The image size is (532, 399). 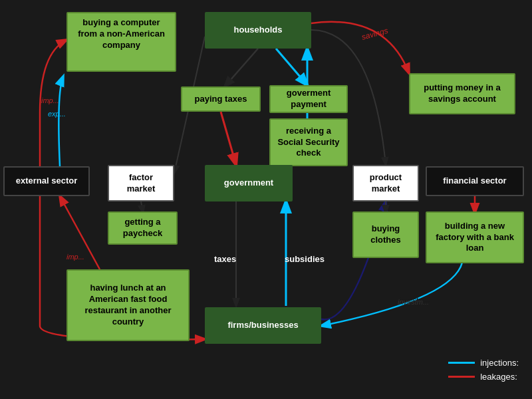 What do you see at coordinates (221, 99) in the screenshot?
I see `paying-taxes-node: paying taxes` at bounding box center [221, 99].